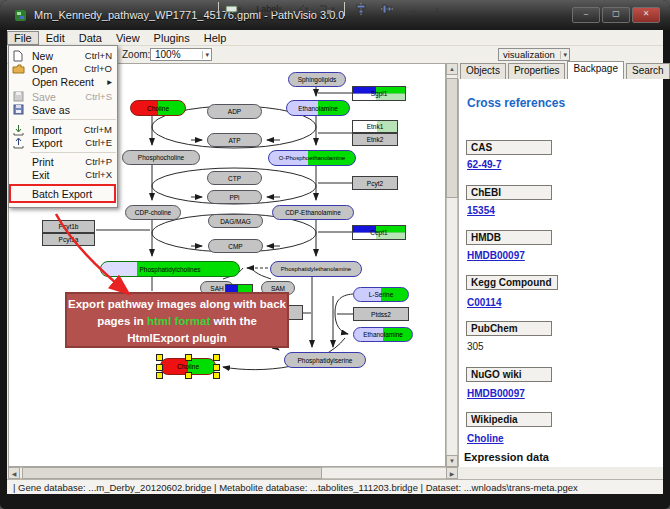  I want to click on menu-item-import: Import Ctrl+M, so click(63, 130).